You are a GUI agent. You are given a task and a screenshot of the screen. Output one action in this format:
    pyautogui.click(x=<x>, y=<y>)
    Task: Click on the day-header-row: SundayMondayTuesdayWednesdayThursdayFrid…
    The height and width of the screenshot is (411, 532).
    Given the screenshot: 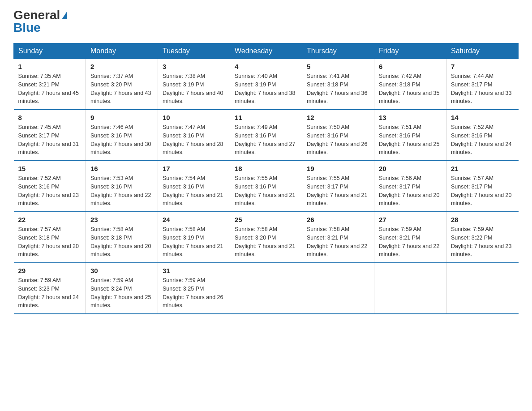 What is the action you would take?
    pyautogui.click(x=266, y=51)
    